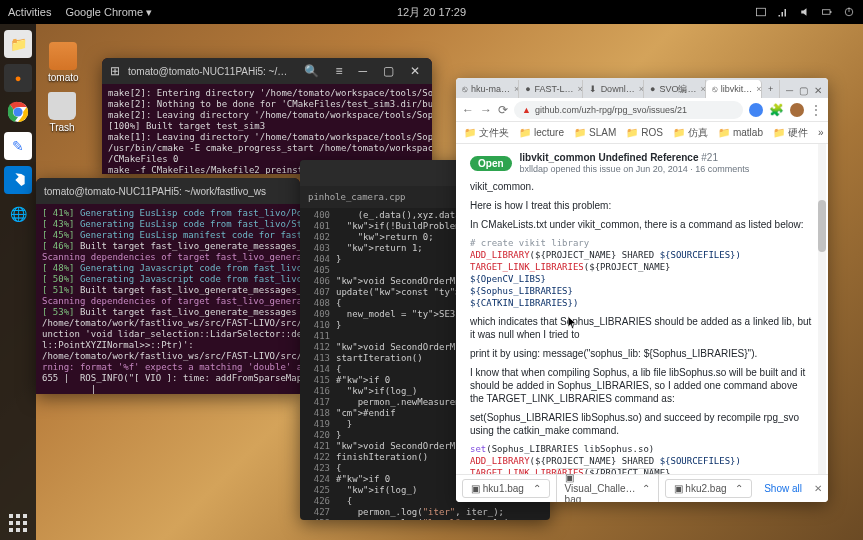  I want to click on gnome-top-panel: Activities Google Chrome ▾ 12月 20 17:29, so click(432, 12).